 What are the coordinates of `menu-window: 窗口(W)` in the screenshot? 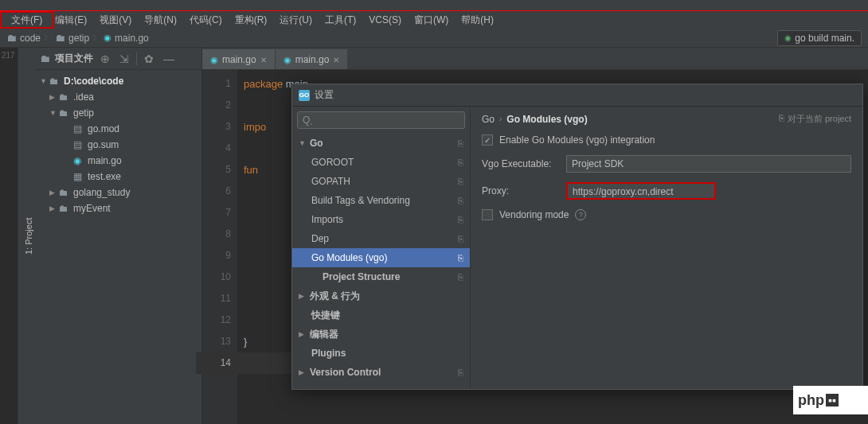 It's located at (432, 21).